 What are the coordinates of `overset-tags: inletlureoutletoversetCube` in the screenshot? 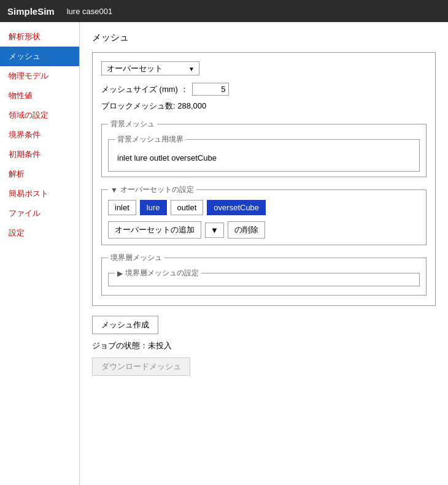 It's located at (264, 207).